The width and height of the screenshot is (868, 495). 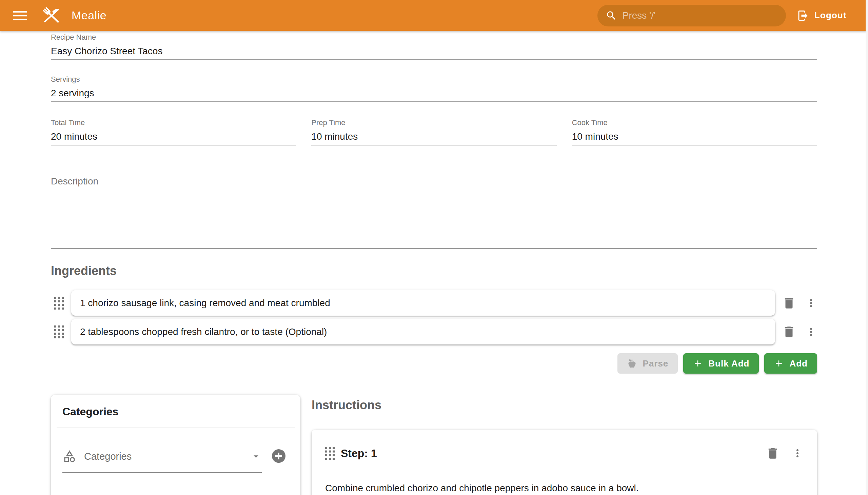 I want to click on bulk-add-label: Bulk Add, so click(x=729, y=364).